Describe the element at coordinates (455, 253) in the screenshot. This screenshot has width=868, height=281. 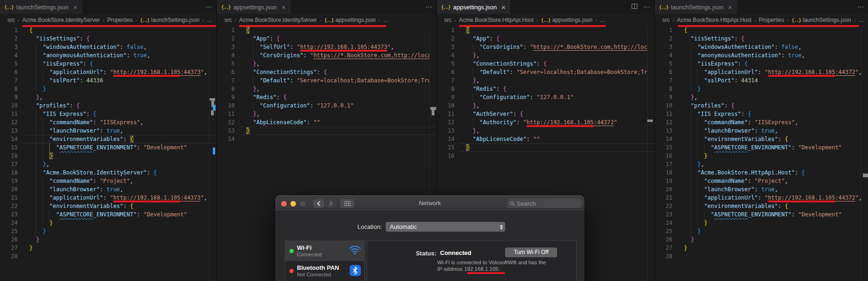
I see `status-value: Connected` at that location.